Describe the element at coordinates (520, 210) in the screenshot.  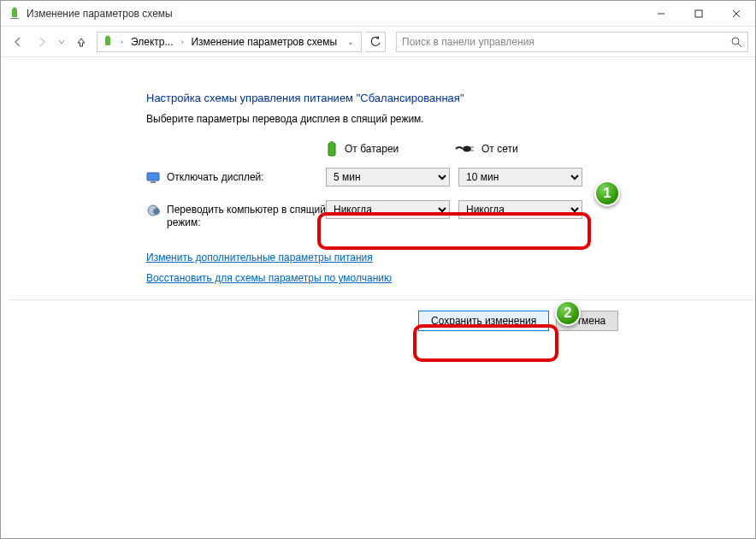
I see `sleep-ac-select: Никогда` at that location.